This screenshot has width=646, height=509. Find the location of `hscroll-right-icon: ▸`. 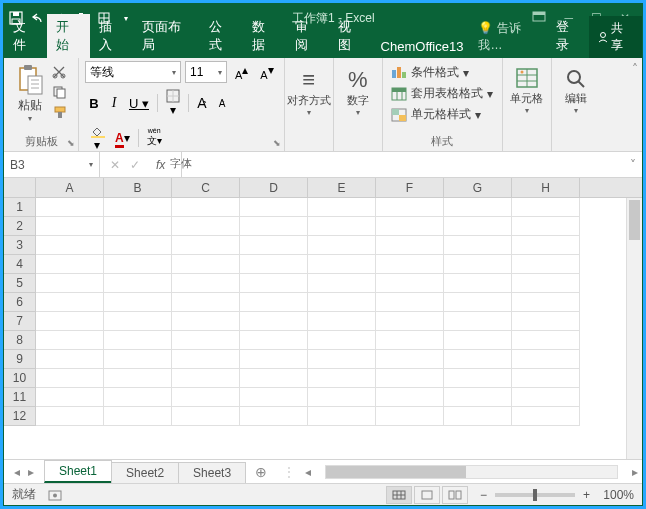

hscroll-right-icon: ▸ is located at coordinates (635, 472).